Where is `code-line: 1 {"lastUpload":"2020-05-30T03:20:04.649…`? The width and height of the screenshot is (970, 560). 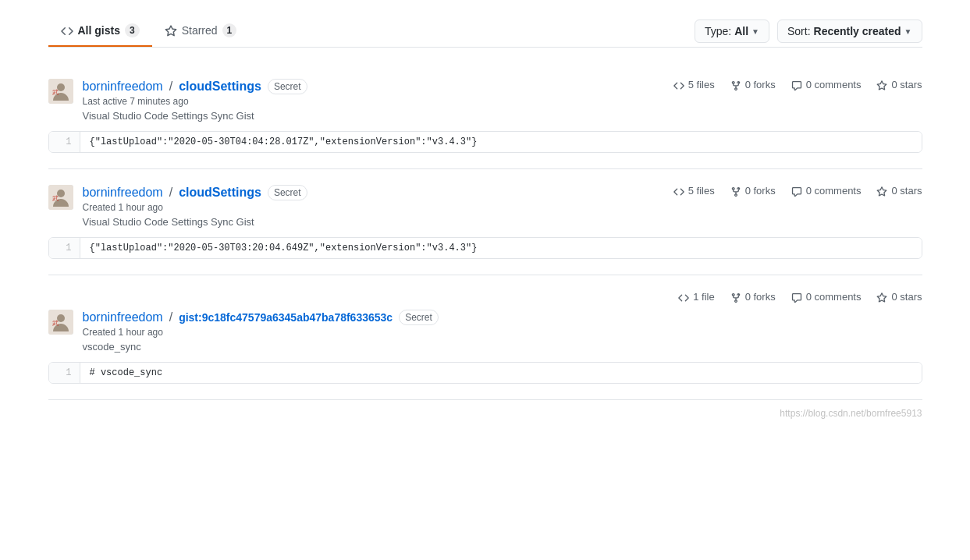
code-line: 1 {"lastUpload":"2020-05-30T03:20:04.649… is located at coordinates (485, 248).